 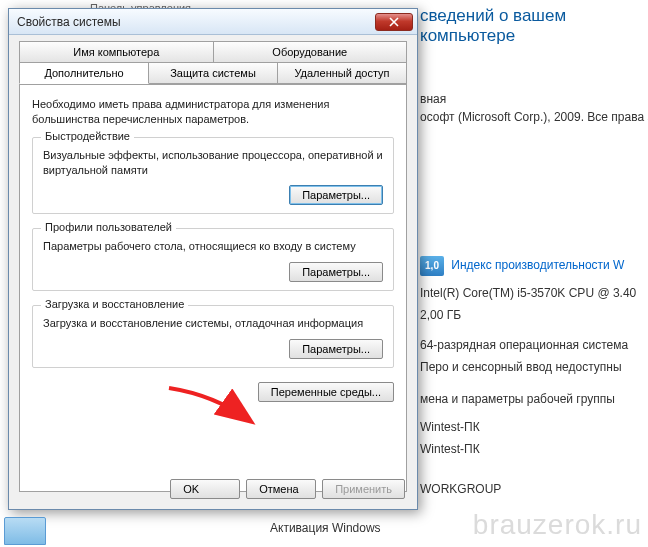 I want to click on perf-link: Индекс производительности W, so click(x=538, y=265).